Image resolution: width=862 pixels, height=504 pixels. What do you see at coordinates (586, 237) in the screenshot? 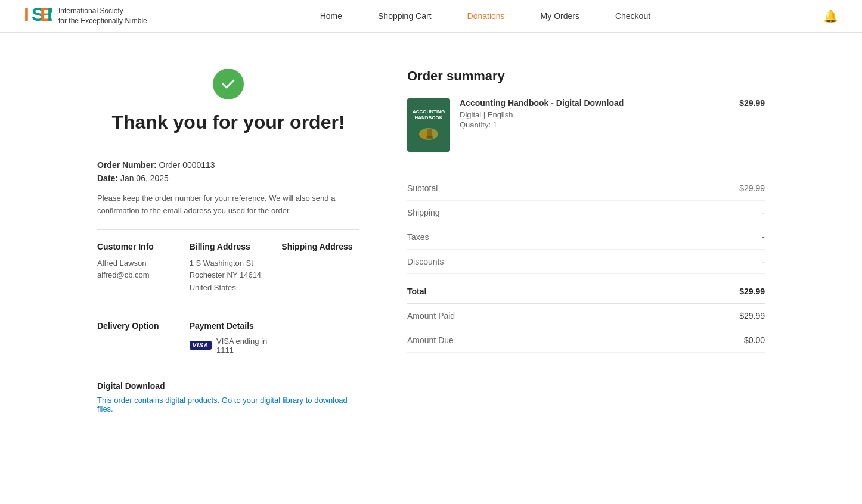
I see `taxes-row: Taxes -` at bounding box center [586, 237].